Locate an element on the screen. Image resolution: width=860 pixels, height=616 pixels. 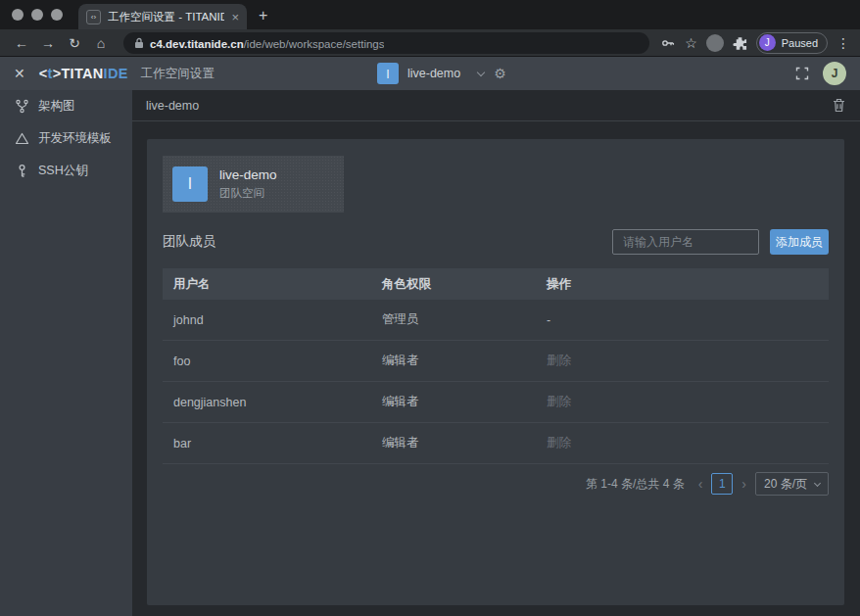
workspace-card-type: 团队空间 is located at coordinates (249, 194).